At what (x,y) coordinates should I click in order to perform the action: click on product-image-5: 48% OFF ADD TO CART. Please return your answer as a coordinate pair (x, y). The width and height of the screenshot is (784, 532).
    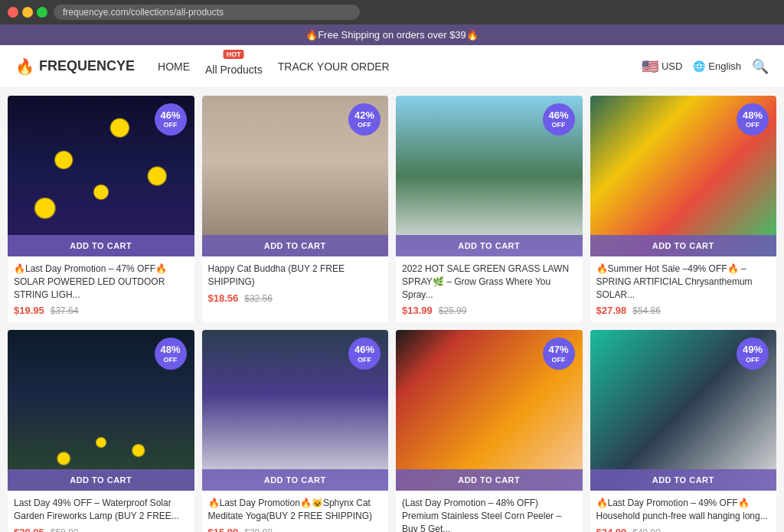
    Looking at the image, I should click on (101, 410).